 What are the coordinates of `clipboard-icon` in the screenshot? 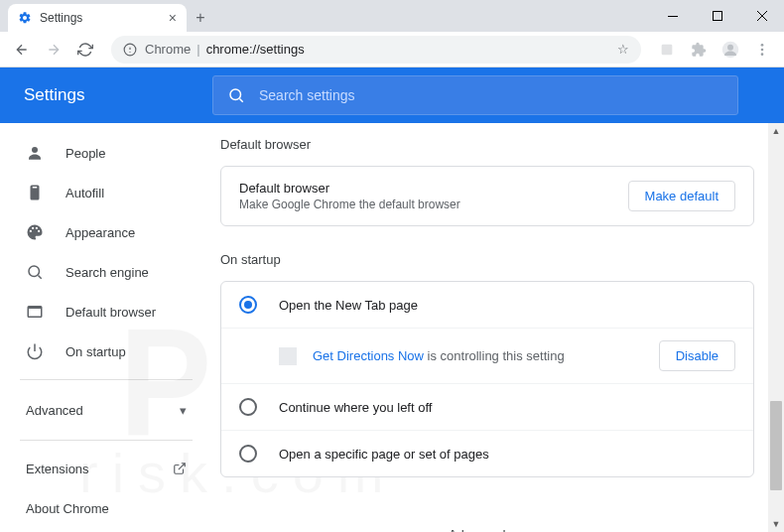 It's located at (35, 193).